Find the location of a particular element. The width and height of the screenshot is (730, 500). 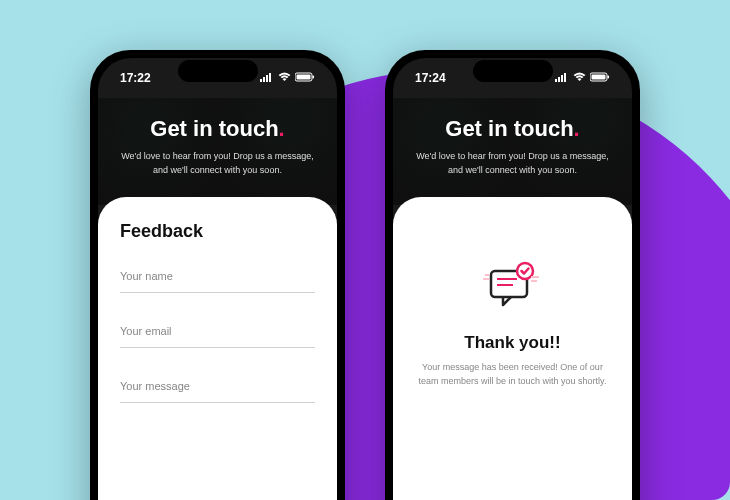

email-field is located at coordinates (218, 332).